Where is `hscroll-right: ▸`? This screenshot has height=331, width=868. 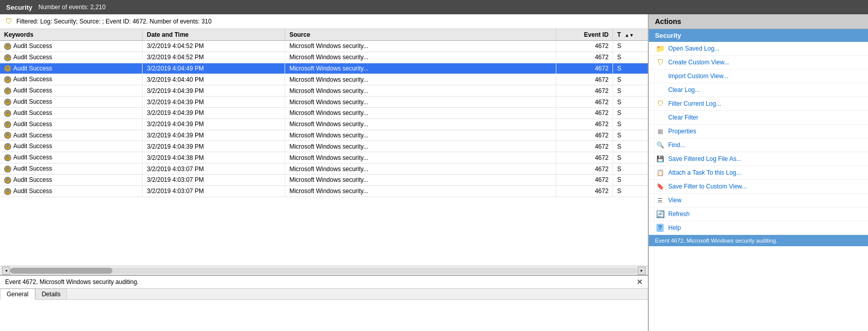 hscroll-right: ▸ is located at coordinates (642, 271).